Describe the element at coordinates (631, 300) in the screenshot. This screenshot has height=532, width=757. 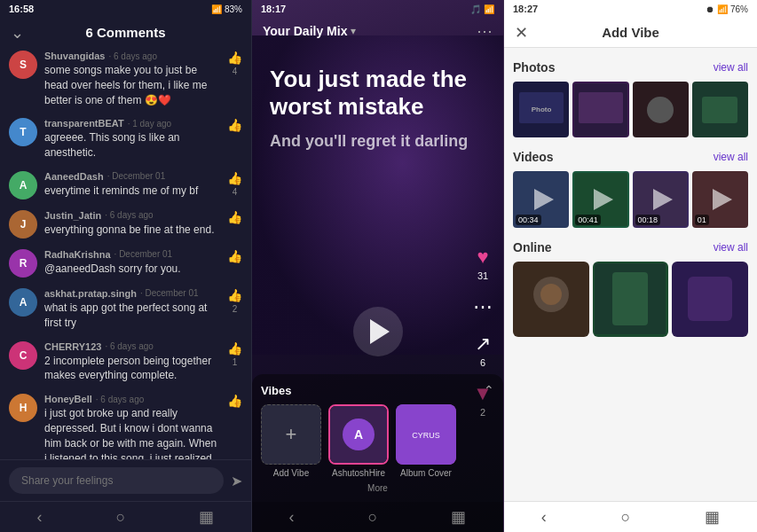
I see `online-2-inner` at that location.